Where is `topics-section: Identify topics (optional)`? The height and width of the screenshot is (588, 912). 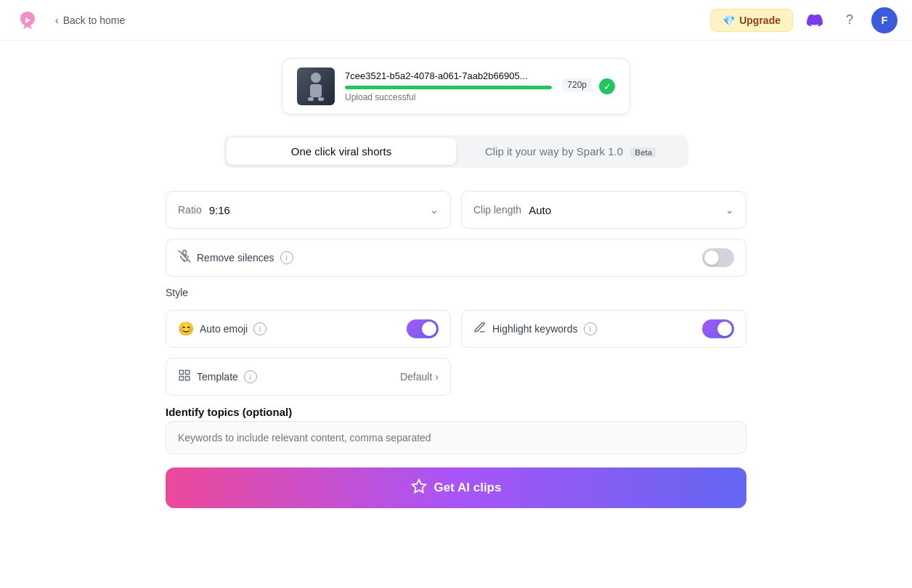
topics-section: Identify topics (optional) is located at coordinates (456, 430).